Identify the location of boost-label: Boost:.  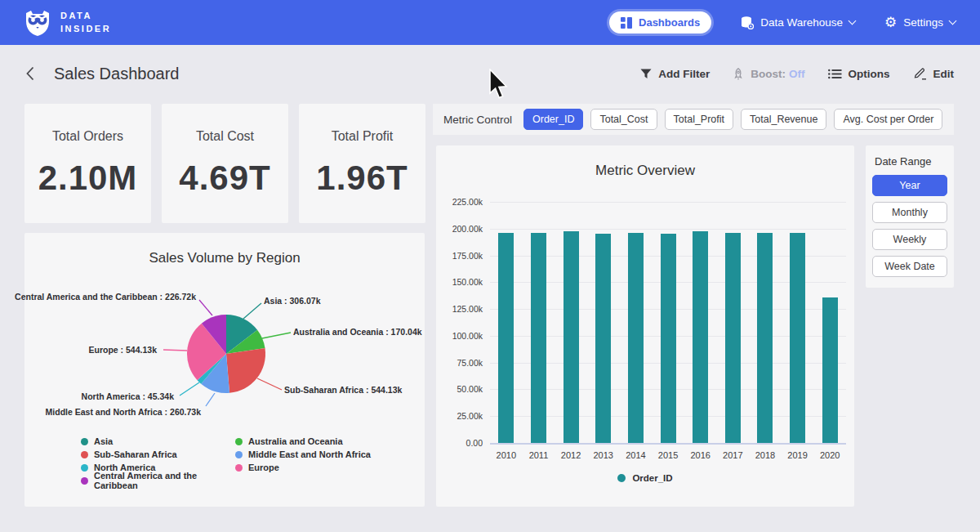
(768, 74).